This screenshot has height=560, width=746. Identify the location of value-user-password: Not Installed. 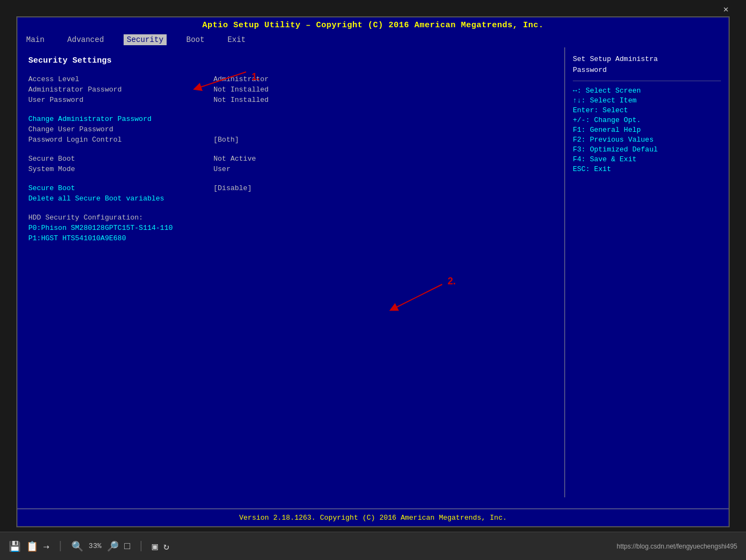
(241, 100).